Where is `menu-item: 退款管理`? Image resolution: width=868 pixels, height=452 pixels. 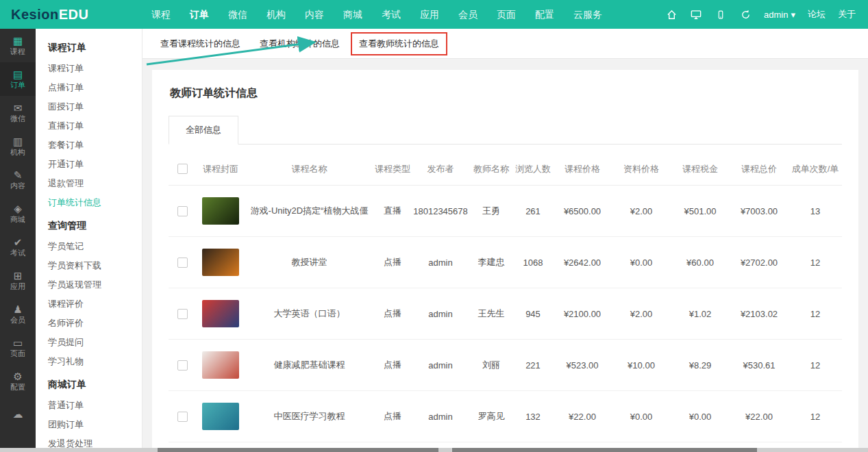 menu-item: 退款管理 is located at coordinates (89, 184).